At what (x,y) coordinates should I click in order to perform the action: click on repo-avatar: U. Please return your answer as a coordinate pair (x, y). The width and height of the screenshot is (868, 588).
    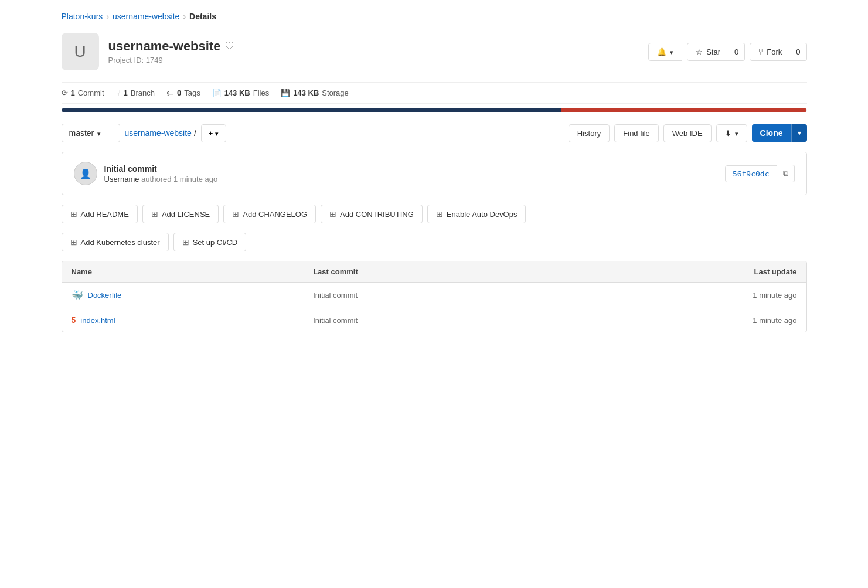
    Looking at the image, I should click on (80, 52).